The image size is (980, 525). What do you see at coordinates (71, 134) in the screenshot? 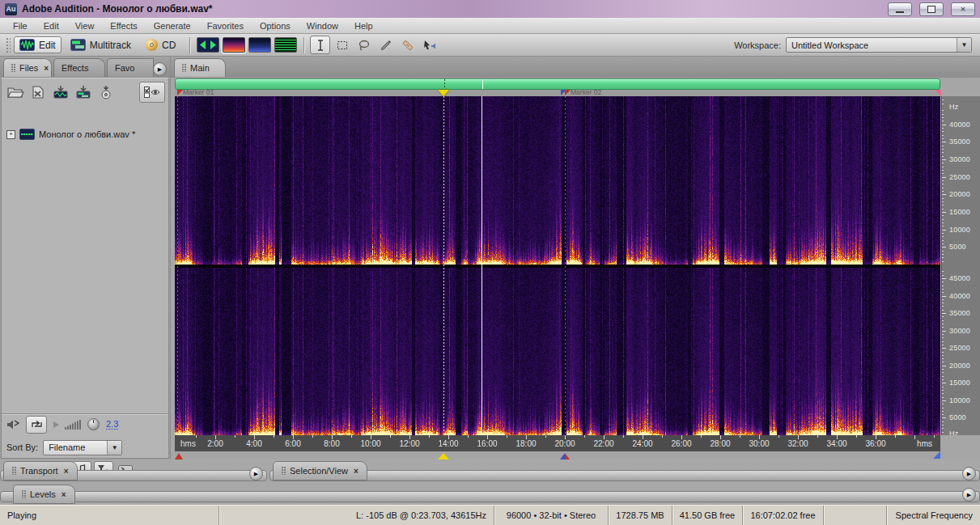
I see `file-list-item: + Монолог о любви.wav *` at bounding box center [71, 134].